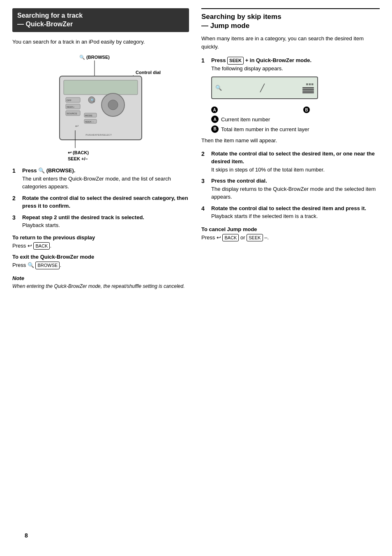 The width and height of the screenshot is (392, 556). I want to click on display-search-icon: 🔍, so click(219, 88).